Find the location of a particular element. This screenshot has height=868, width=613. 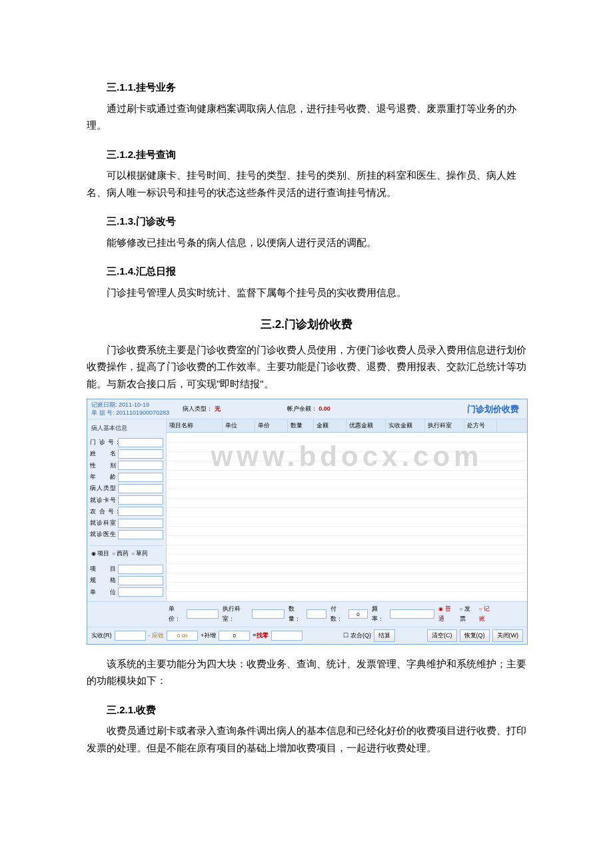

bill-no-label: 单 据 号: is located at coordinates (103, 413).